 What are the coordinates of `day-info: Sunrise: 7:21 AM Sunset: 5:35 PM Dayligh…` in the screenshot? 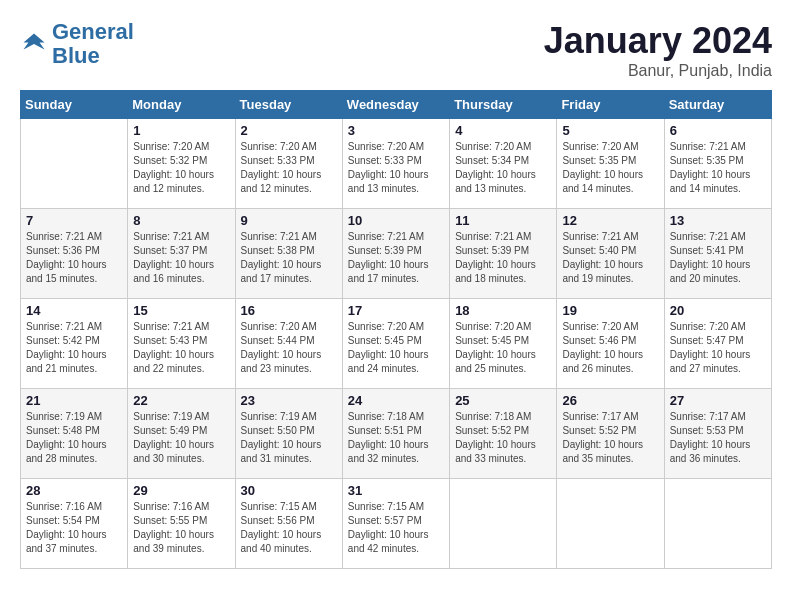 It's located at (718, 168).